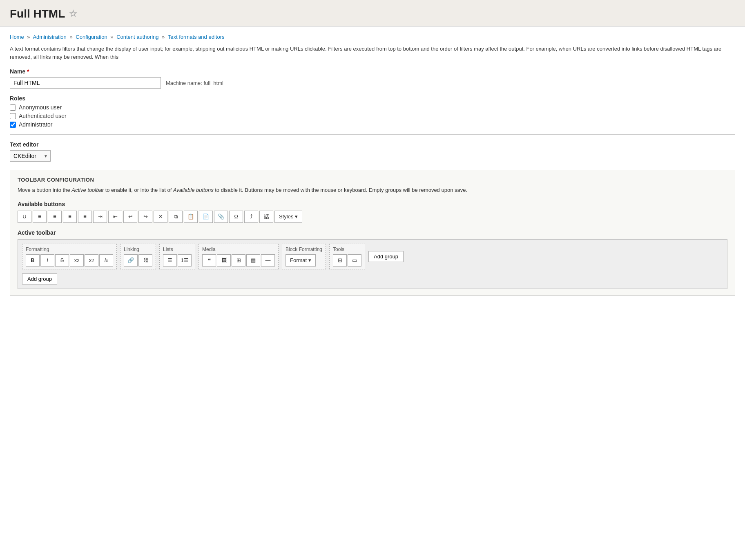 The width and height of the screenshot is (745, 560). I want to click on role-administrator-row: Administrator, so click(372, 124).